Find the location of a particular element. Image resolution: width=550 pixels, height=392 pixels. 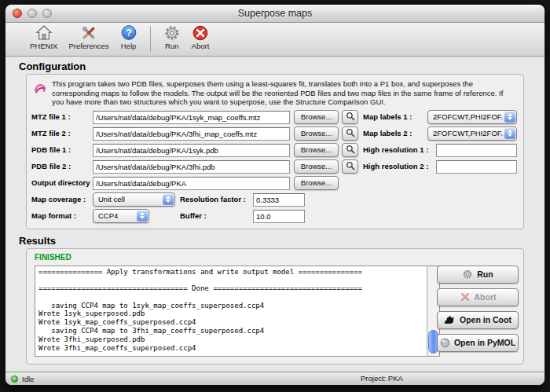

mtz-file-1-label: MTZ file 1 : is located at coordinates (51, 116).